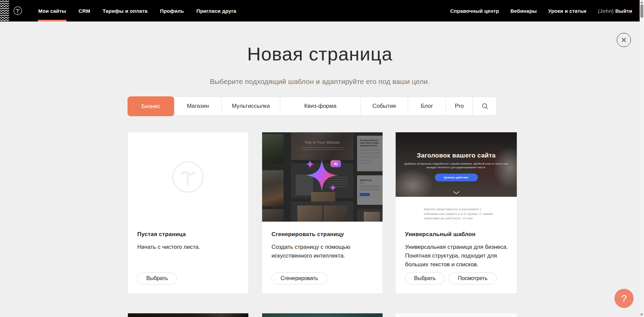 The height and width of the screenshot is (317, 644). Describe the element at coordinates (85, 11) in the screenshot. I see `nav-item-crm: CRM` at that location.